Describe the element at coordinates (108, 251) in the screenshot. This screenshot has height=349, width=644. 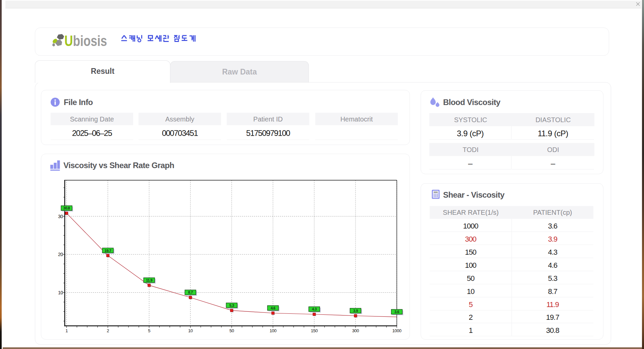
I see `svg-text: 19.7` at that location.